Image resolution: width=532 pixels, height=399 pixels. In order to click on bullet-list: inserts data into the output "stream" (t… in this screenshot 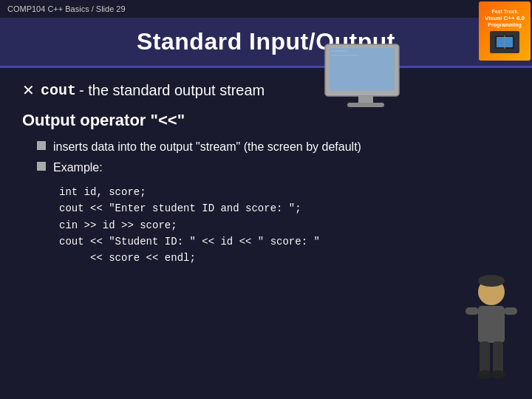, I will do `click(273, 158)`.